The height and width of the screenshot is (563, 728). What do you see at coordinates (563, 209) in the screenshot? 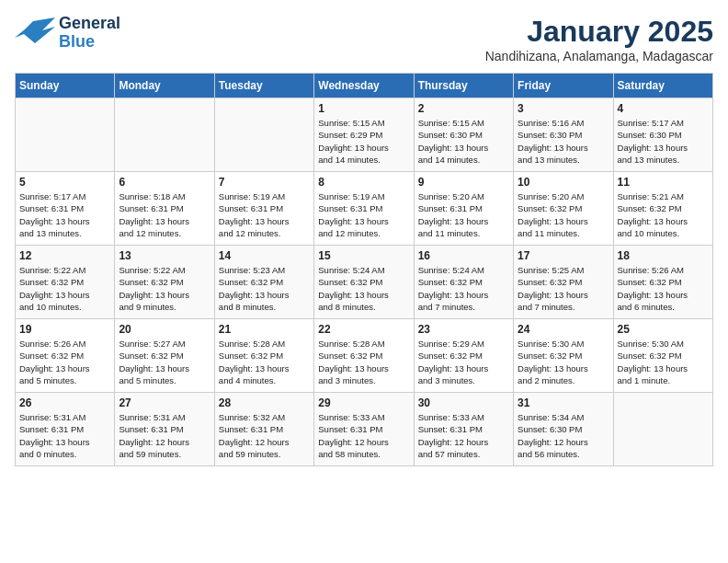
I see `calendar-cell: 10Sunrise: 5:20 AM Sunset: 6:32 PM Dayli…` at bounding box center [563, 209].